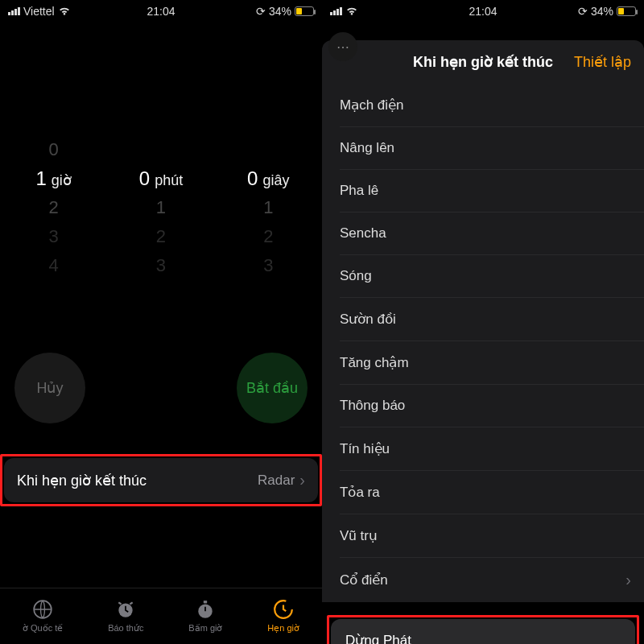 This screenshot has width=644, height=644. I want to click on timer-icon, so click(283, 609).